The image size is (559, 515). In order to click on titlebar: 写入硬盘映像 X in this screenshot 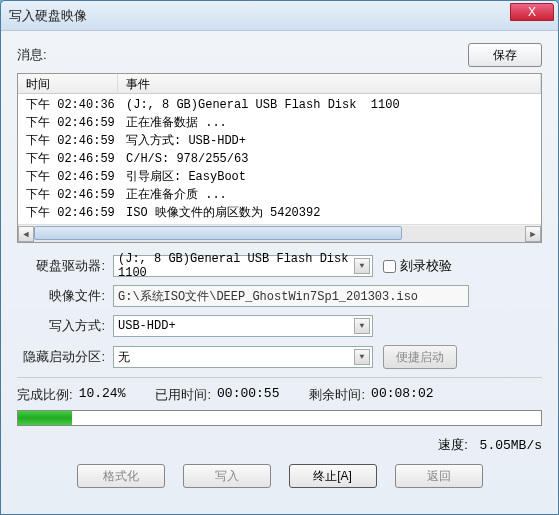, I will do `click(280, 16)`.